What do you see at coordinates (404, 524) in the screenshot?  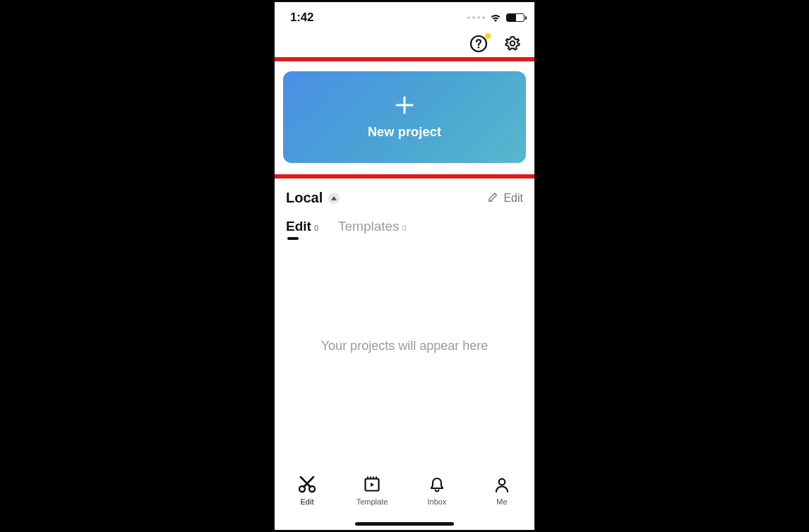 I see `home-indicator` at bounding box center [404, 524].